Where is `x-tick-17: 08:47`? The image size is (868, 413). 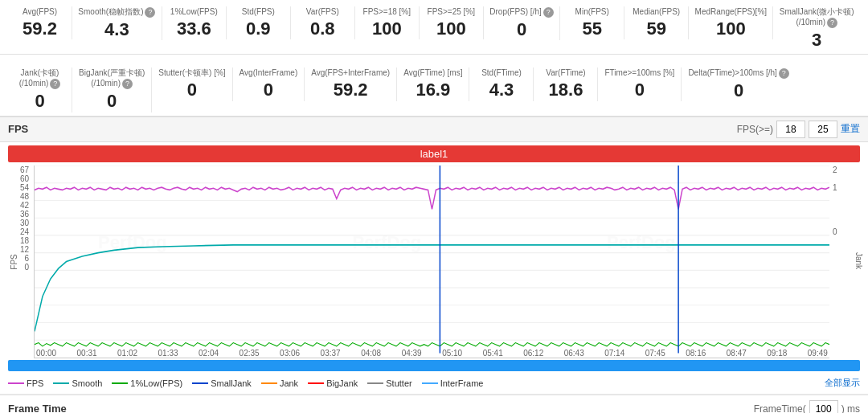 x-tick-17: 08:47 is located at coordinates (736, 354).